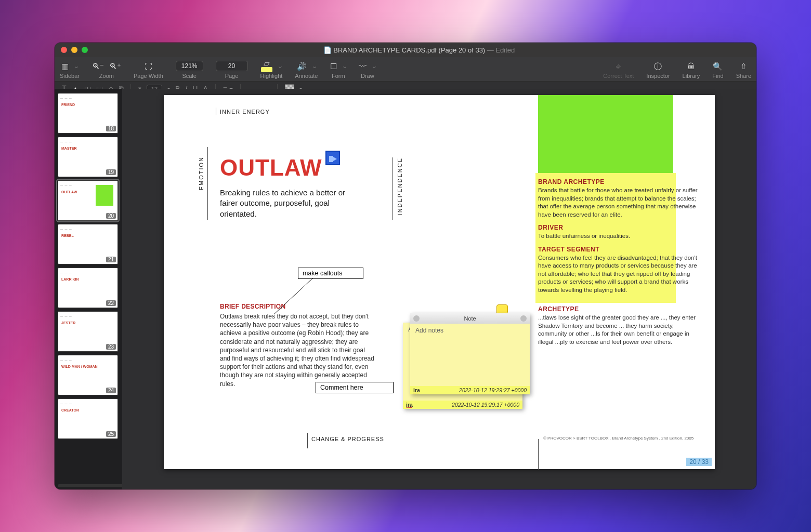 This screenshot has height=532, width=811. Describe the element at coordinates (619, 249) in the screenshot. I see `right-h3: TARGET SEGMENT` at that location.